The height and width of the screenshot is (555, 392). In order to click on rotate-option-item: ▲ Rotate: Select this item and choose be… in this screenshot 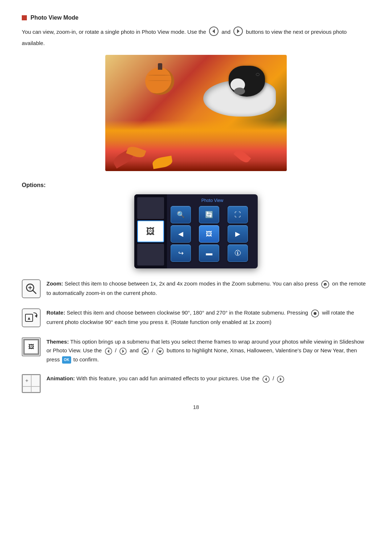, I will do `click(196, 318)`.